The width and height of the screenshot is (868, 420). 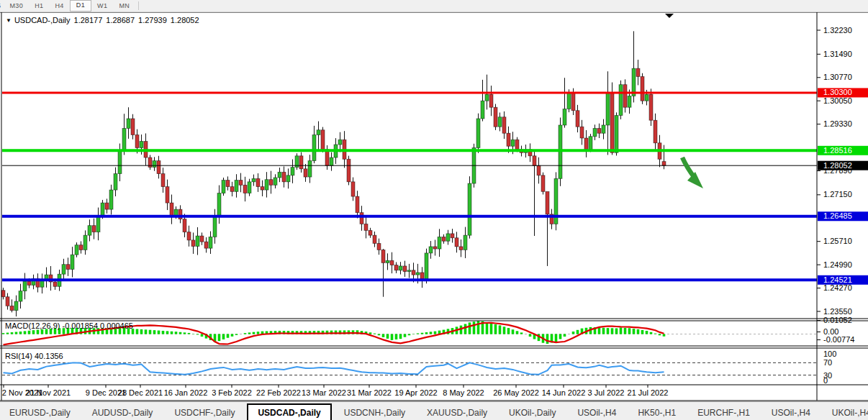 What do you see at coordinates (369, 393) in the screenshot?
I see `date-tick-label: 31 Mar 2022` at bounding box center [369, 393].